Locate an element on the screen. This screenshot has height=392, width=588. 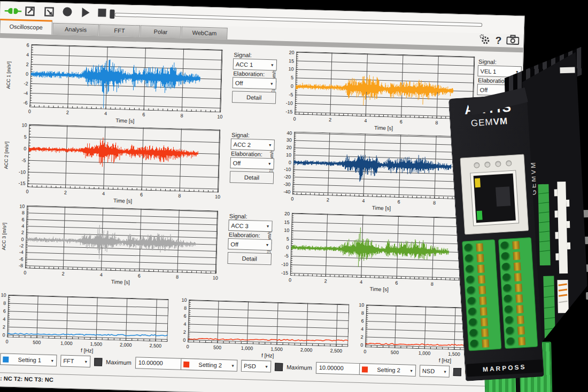
ytick: -4 is located at coordinates (16, 252).